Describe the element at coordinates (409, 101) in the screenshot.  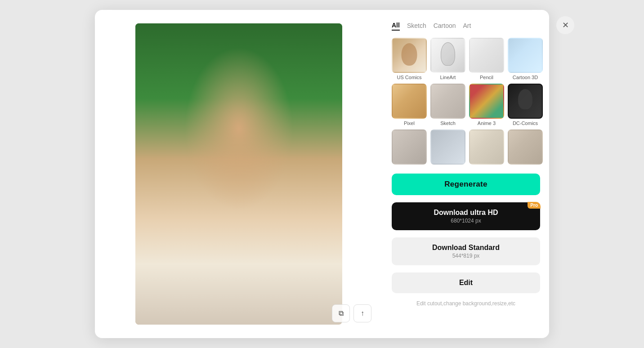
I see `style-thumb-pixel` at that location.